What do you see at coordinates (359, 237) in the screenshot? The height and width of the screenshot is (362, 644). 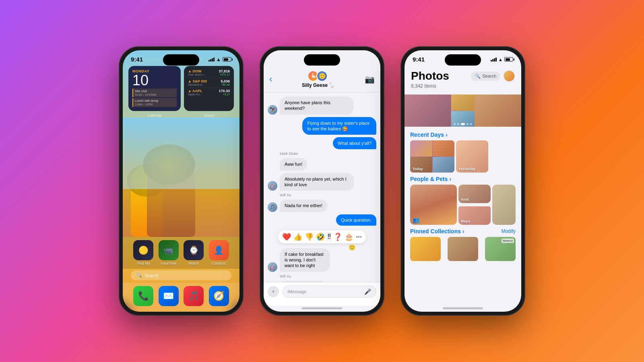 I see `reaction-more: •••` at bounding box center [359, 237].